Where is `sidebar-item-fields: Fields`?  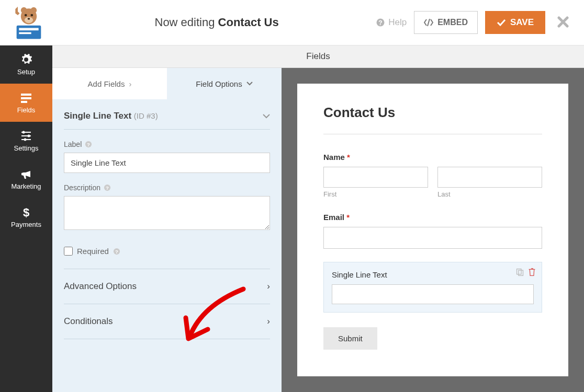 sidebar-item-fields: Fields is located at coordinates (26, 102).